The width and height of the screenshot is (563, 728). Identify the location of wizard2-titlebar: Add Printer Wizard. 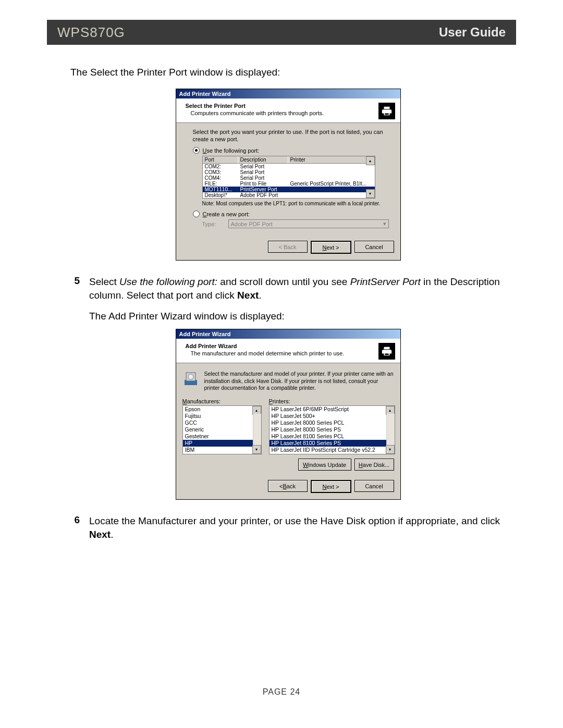
(288, 334).